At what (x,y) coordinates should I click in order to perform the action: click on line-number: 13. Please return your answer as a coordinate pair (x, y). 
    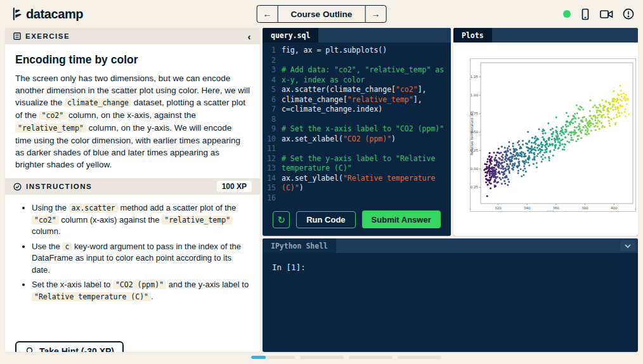
    Looking at the image, I should click on (272, 169).